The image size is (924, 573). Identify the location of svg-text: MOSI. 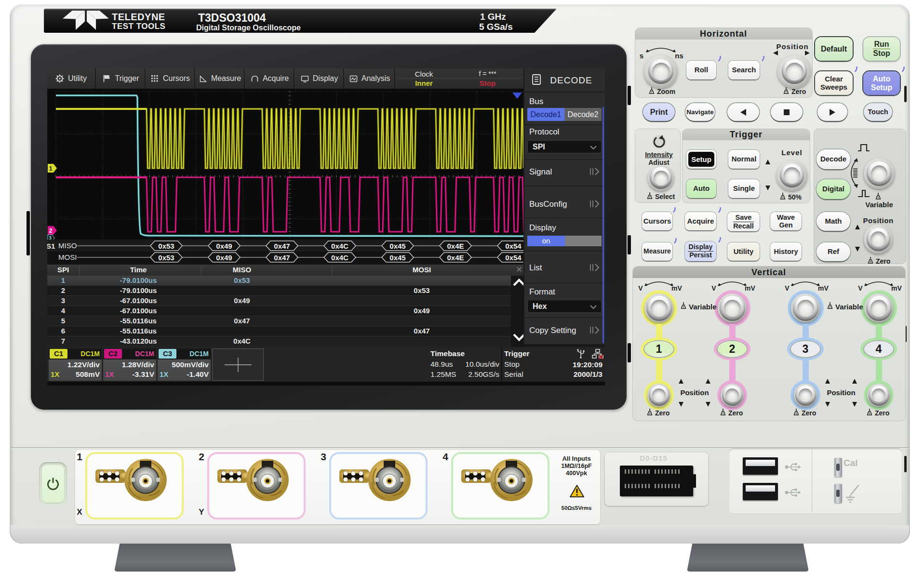
(67, 257).